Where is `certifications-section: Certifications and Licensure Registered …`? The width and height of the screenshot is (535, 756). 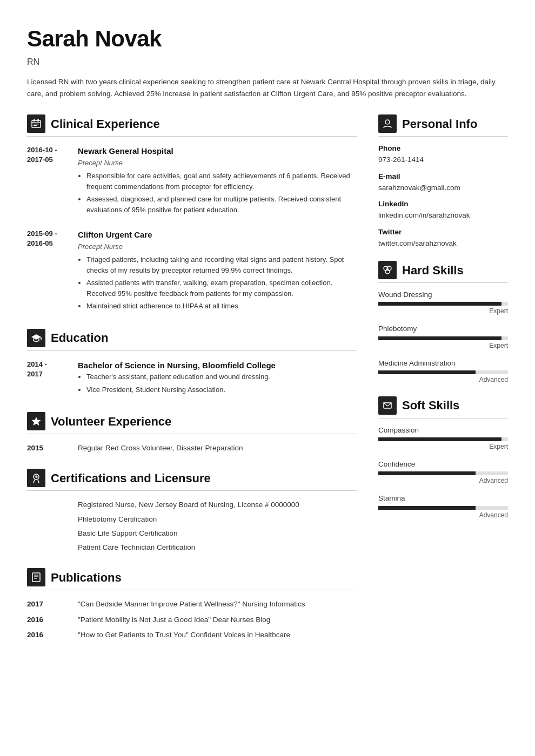
certifications-section: Certifications and Licensure Registered … is located at coordinates (192, 511).